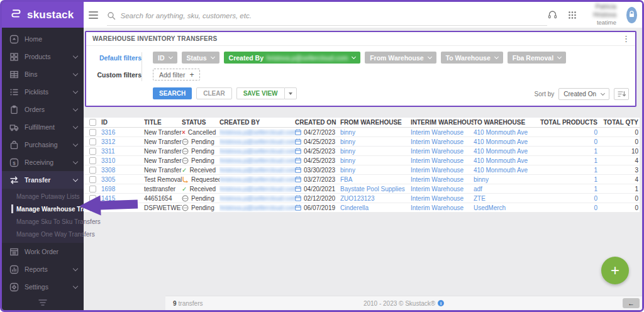  I want to click on apps-grid-icon, so click(572, 15).